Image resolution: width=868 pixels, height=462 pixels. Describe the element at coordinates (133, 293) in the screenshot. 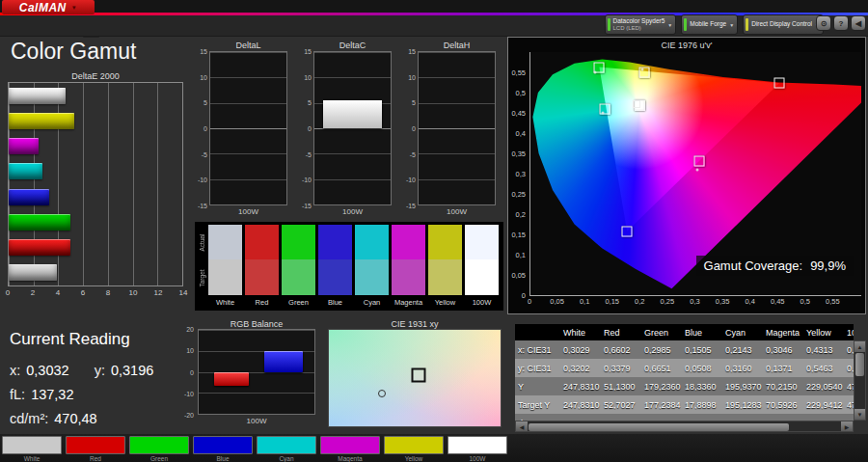

I see `deltae-x-tick: 10` at that location.